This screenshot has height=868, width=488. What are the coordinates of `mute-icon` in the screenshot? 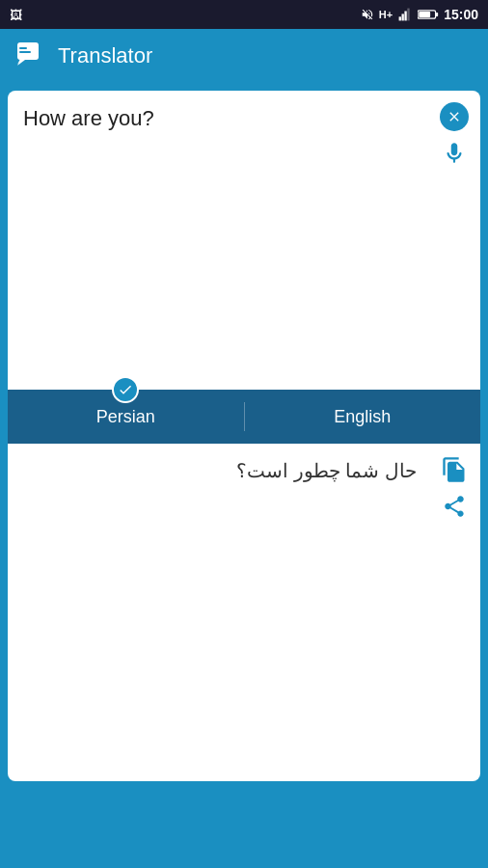 It's located at (367, 14).